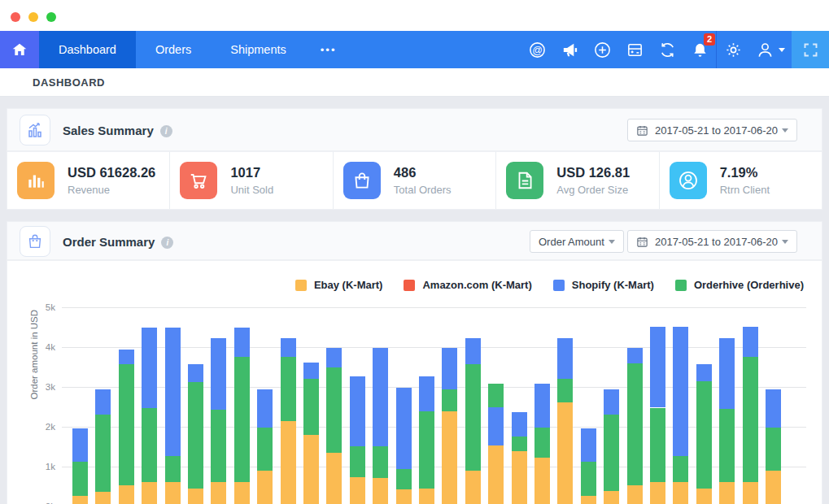 The width and height of the screenshot is (829, 504). I want to click on more-tabs-button: •••, so click(329, 50).